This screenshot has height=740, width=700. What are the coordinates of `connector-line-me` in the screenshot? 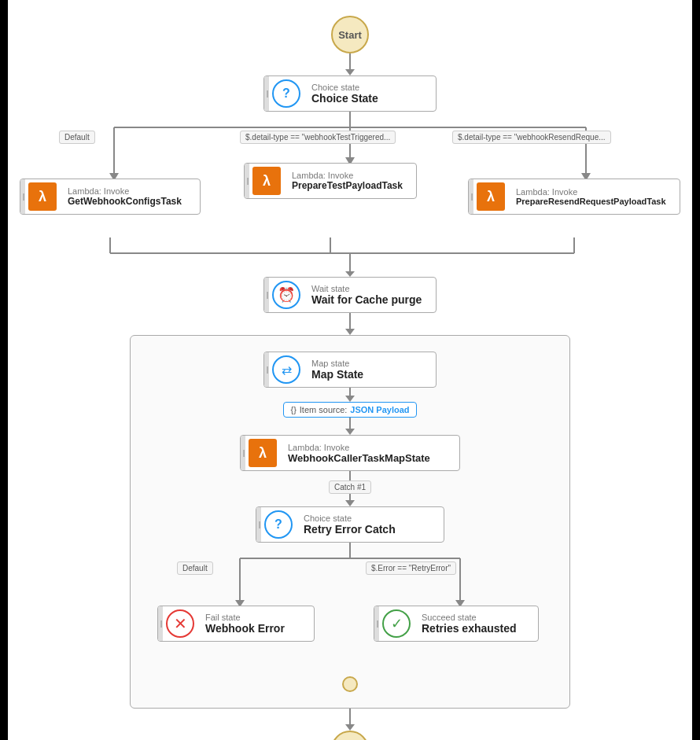 It's located at (350, 716).